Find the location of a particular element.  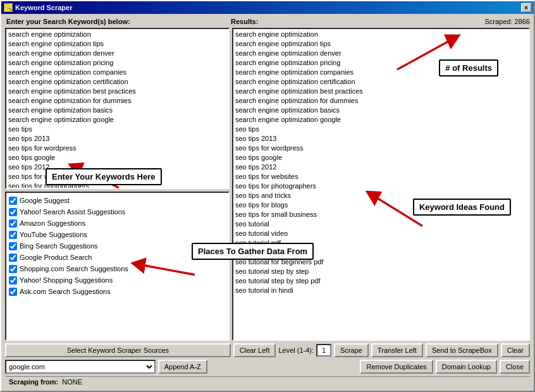

result-item: seo tutorial step by step pdf is located at coordinates (381, 281).